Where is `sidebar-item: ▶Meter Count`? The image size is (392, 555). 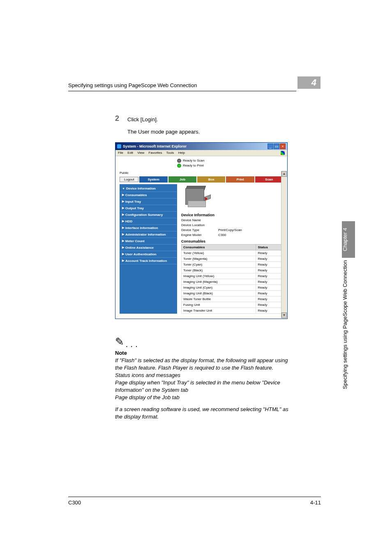
sidebar-item: ▶Meter Count is located at coordinates (148, 241).